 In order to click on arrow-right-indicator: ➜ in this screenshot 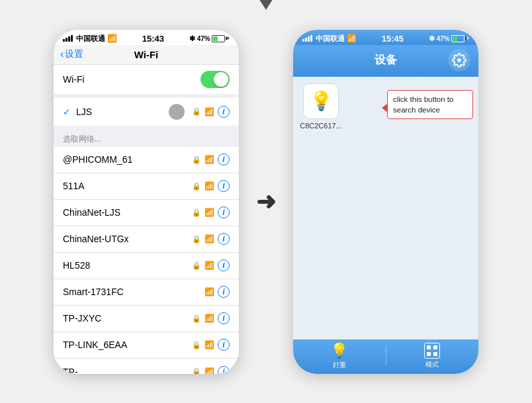, I will do `click(266, 202)`.